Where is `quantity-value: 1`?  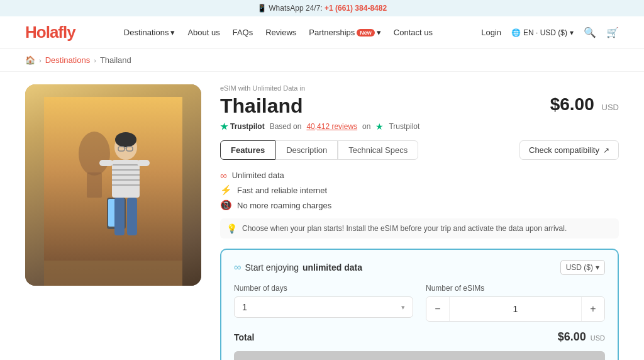
quantity-value: 1 is located at coordinates (516, 309).